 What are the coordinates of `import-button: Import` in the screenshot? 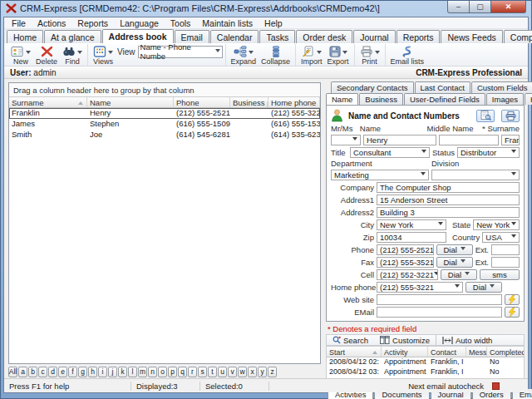 It's located at (312, 55).